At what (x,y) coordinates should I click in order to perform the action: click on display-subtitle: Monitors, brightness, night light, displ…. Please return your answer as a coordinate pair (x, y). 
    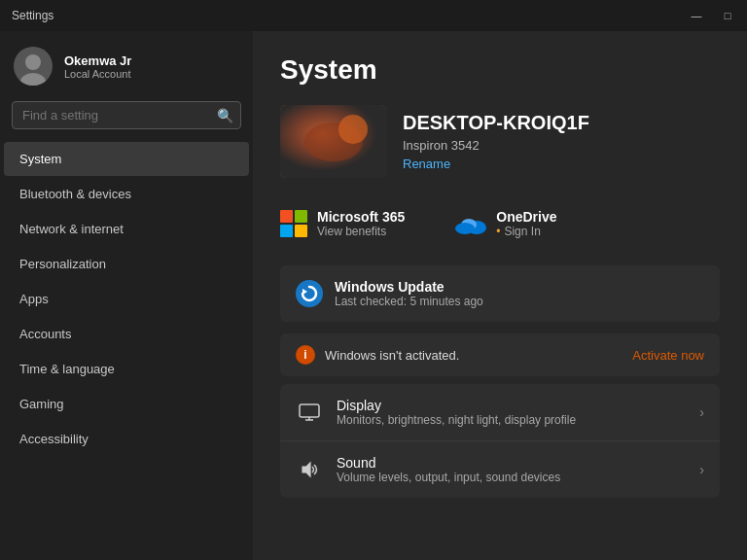
    Looking at the image, I should click on (456, 420).